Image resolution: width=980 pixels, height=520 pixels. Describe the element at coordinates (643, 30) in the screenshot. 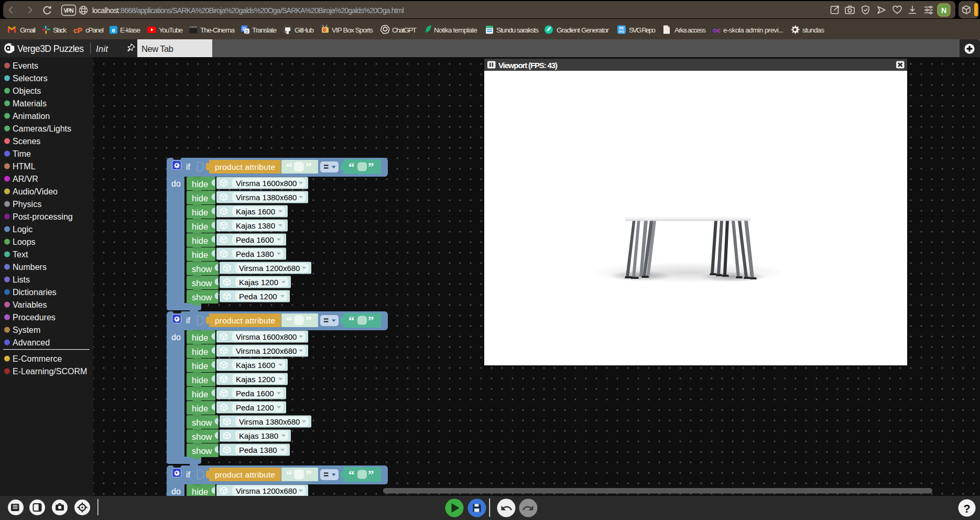

I see `svg-text: SVG Repo` at that location.